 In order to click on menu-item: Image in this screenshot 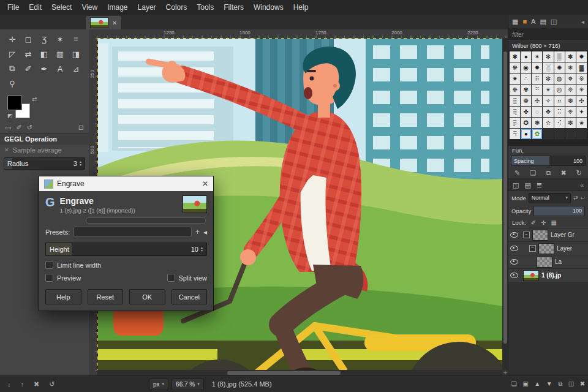, I will do `click(118, 7)`.